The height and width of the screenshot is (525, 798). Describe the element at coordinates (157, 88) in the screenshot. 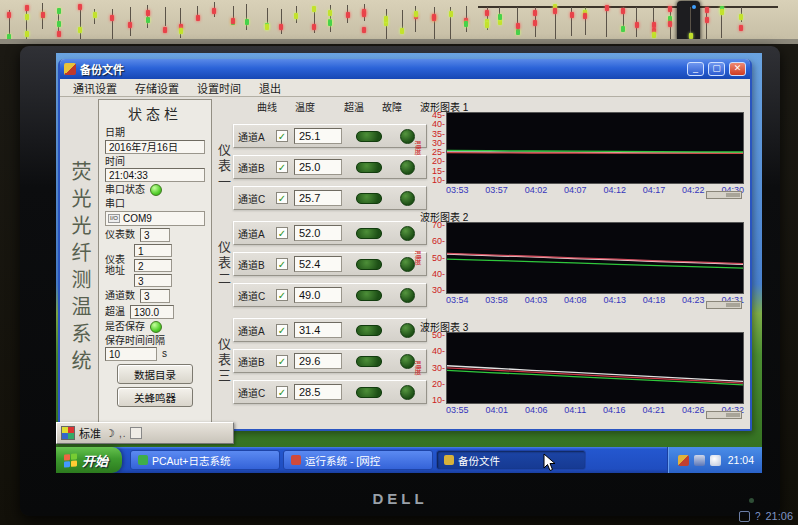

I see `menu-item-存储设置: 存储设置` at that location.